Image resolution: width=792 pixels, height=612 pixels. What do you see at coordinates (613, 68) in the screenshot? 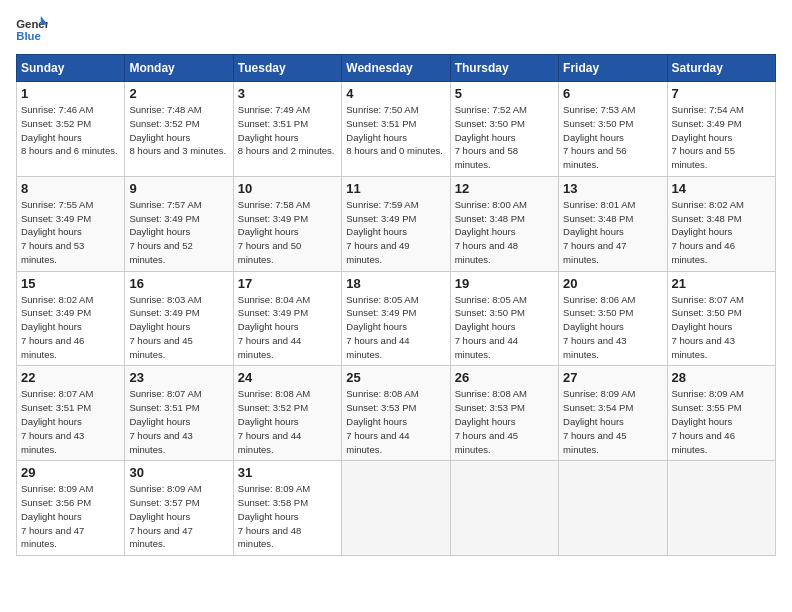
I see `header-friday: Friday` at bounding box center [613, 68].